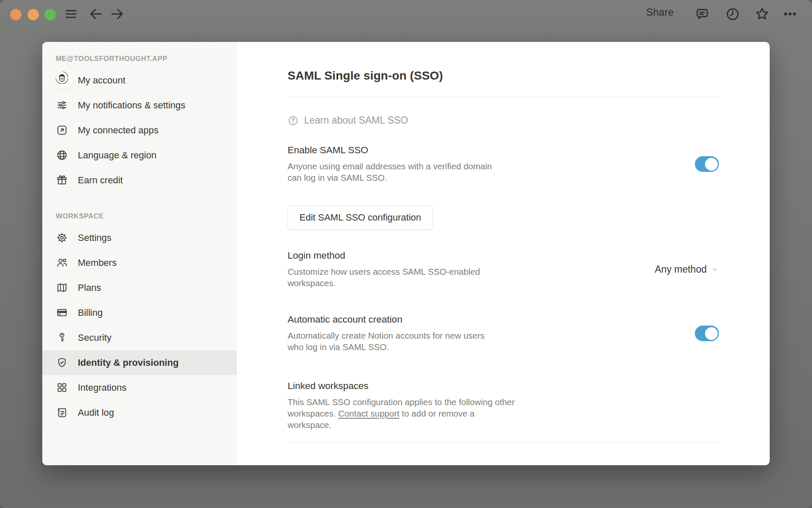  Describe the element at coordinates (140, 338) in the screenshot. I see `sidebar-item-security: Security` at that location.